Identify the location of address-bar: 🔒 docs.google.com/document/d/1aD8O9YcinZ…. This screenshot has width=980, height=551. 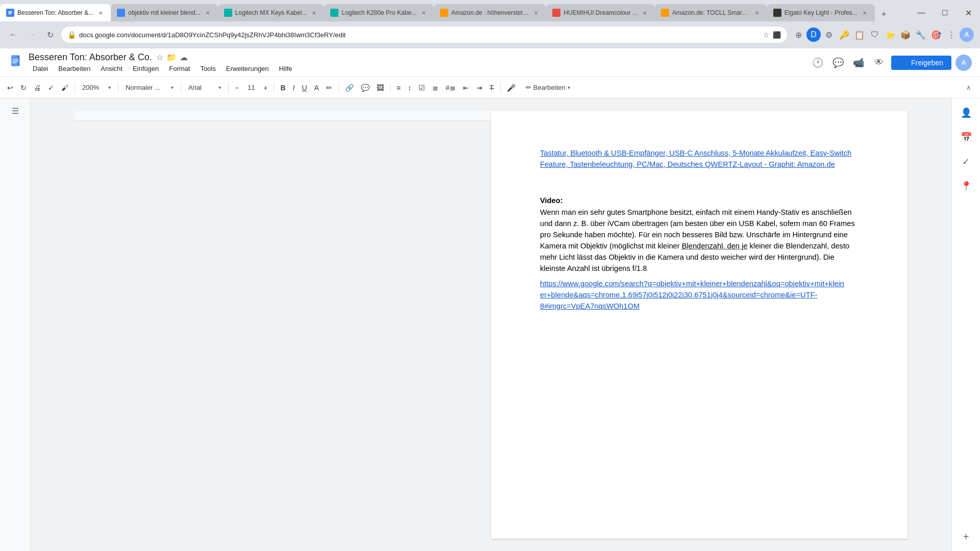
(424, 35).